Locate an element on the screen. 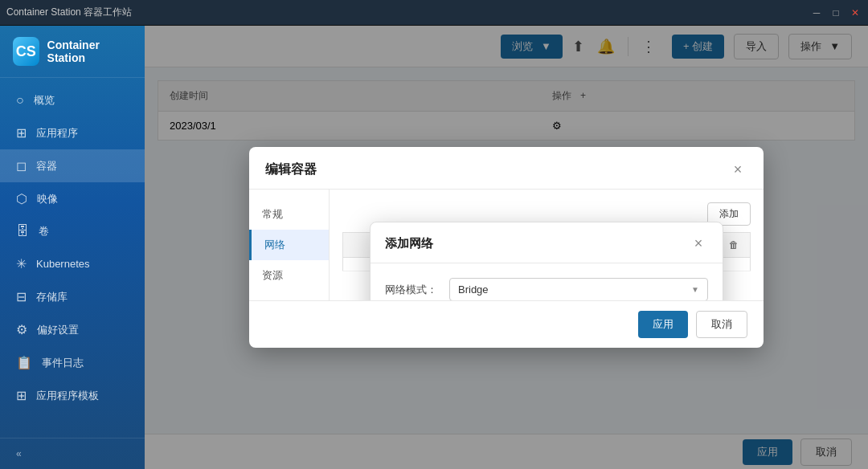  sidebar-label-storage: 存储库 is located at coordinates (51, 297).